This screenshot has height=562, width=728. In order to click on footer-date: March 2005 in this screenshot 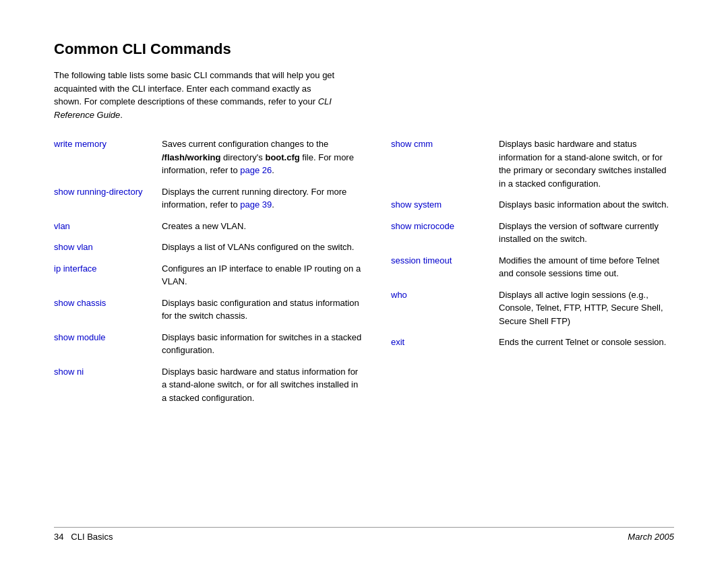, I will do `click(651, 536)`.